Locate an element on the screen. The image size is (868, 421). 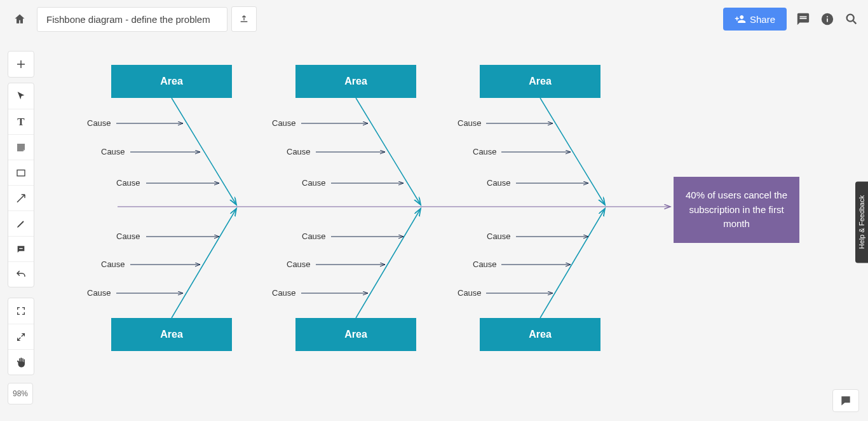
info-button is located at coordinates (827, 19).